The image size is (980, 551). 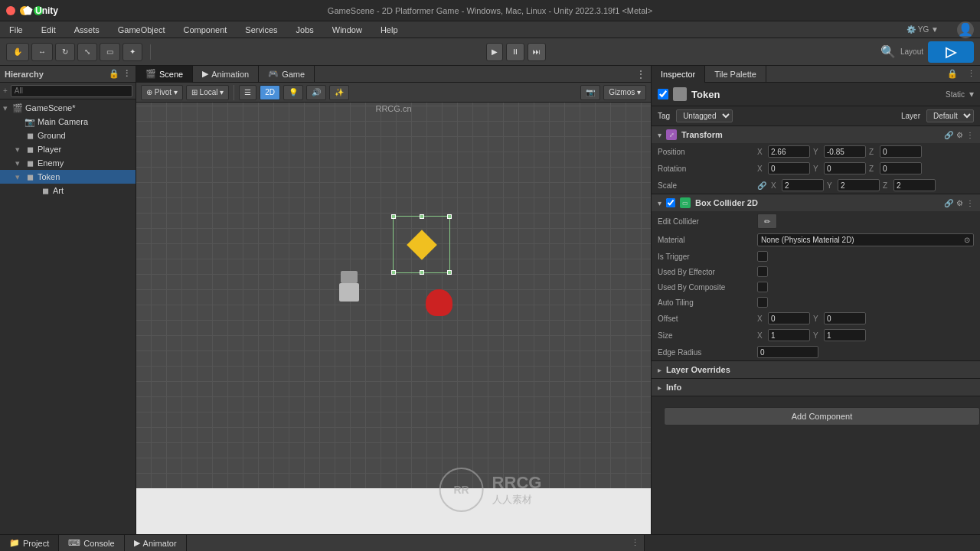 What do you see at coordinates (789, 335) in the screenshot?
I see `size-x-input` at bounding box center [789, 335].